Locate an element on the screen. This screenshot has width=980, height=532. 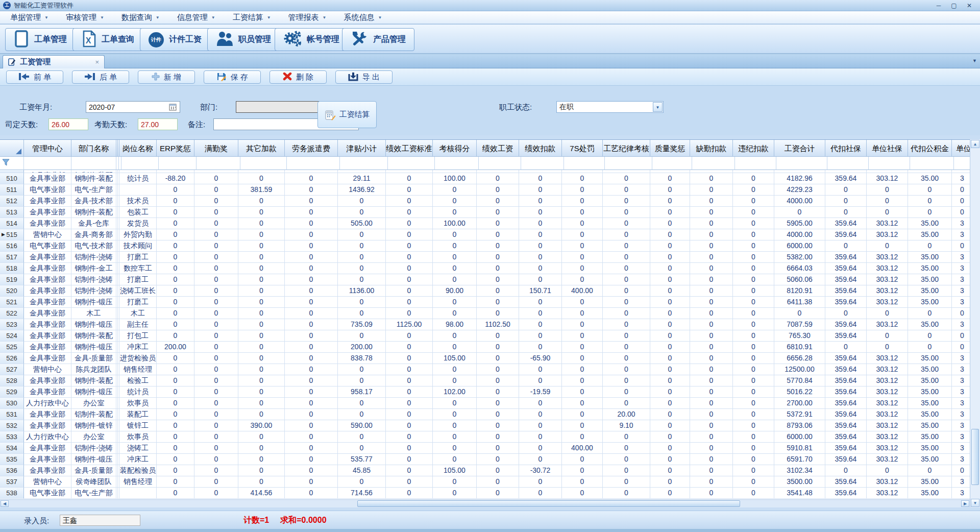
filter-row-funnel-cell is located at coordinates (12, 163).